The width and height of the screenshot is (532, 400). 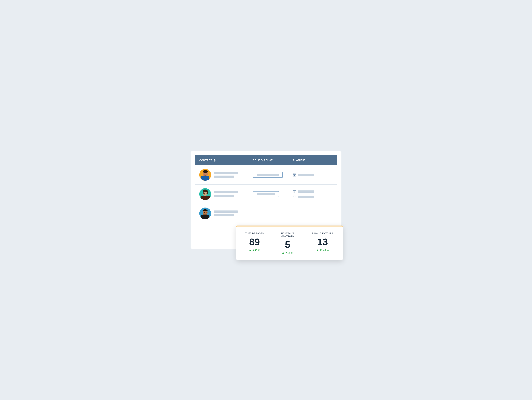 What do you see at coordinates (288, 253) in the screenshot?
I see `stat-change-new-contacts: 7,12 %` at bounding box center [288, 253].